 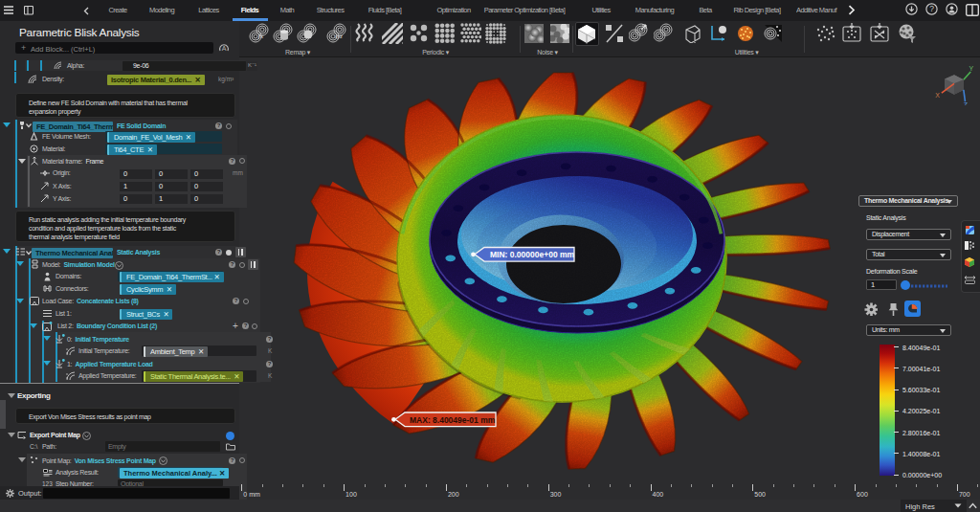 I want to click on svg-text: Z, so click(x=967, y=103).